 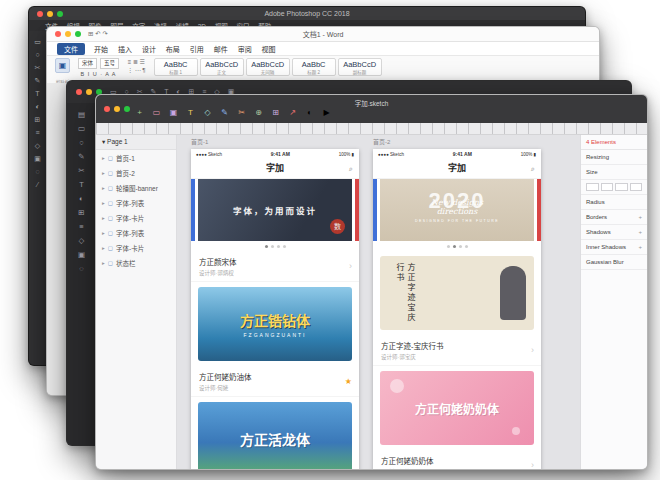 I want to click on inspector-section: Size, so click(x=614, y=172).